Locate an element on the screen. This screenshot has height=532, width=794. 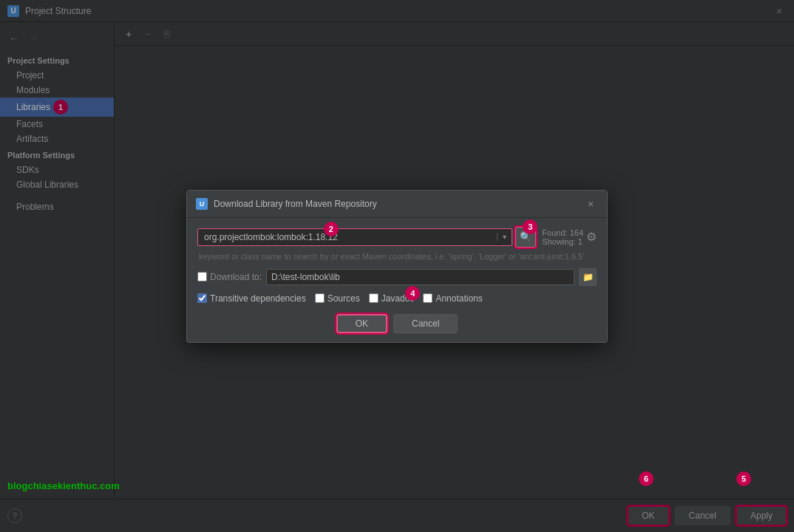
badge-3: 3 is located at coordinates (530, 227).